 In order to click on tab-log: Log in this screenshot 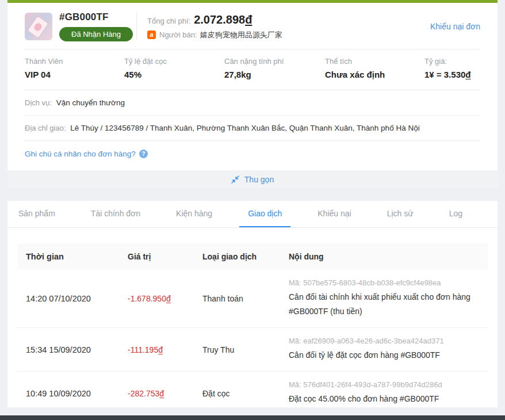, I will do `click(456, 214)`.